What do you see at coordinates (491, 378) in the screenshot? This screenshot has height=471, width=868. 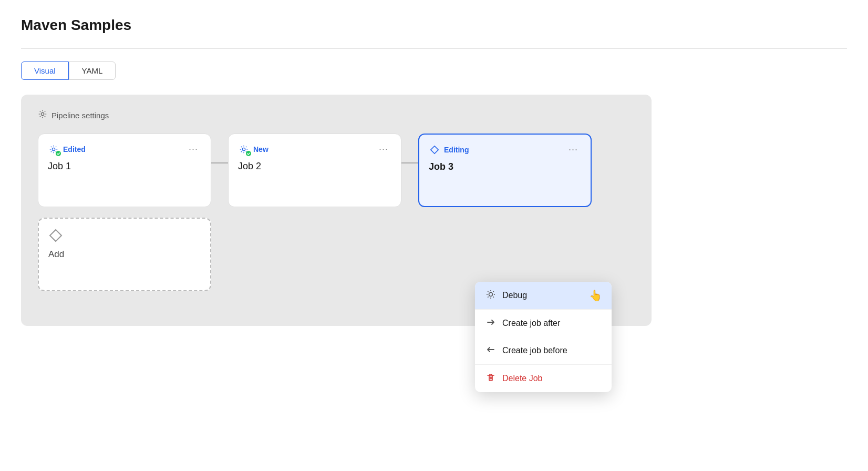 I see `trash-icon` at bounding box center [491, 378].